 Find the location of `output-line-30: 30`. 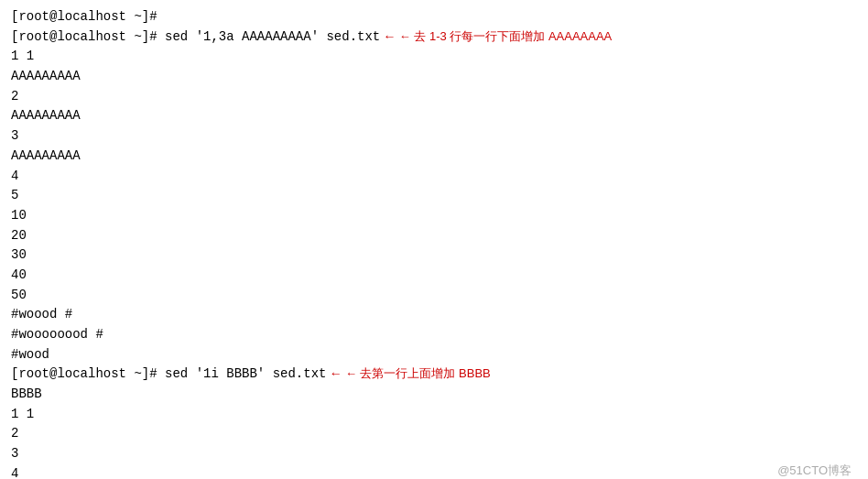

output-line-30: 30 is located at coordinates (434, 256).